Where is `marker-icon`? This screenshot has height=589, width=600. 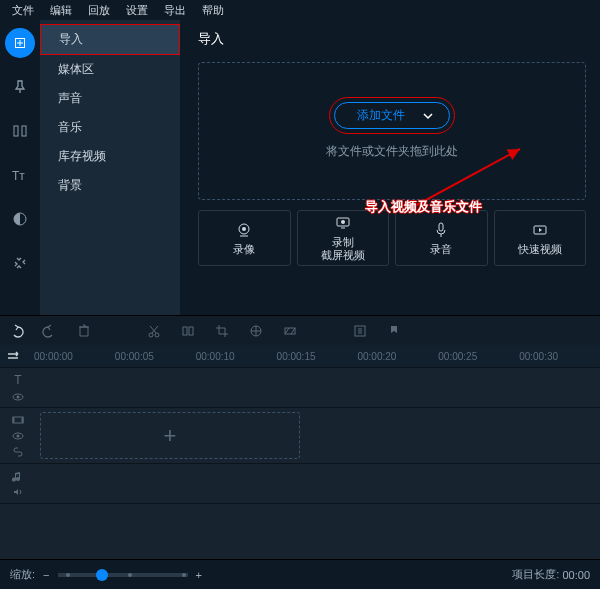
marker-icon is located at coordinates (394, 331).